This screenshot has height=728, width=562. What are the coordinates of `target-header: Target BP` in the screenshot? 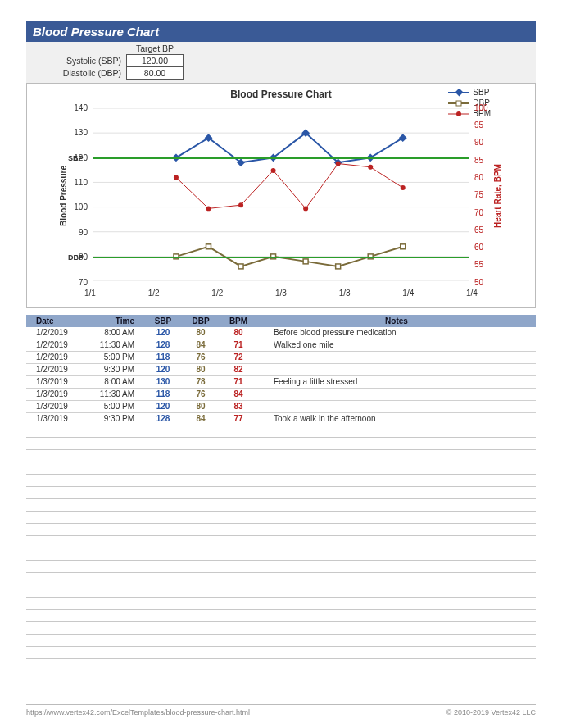 It's located at (155, 49).